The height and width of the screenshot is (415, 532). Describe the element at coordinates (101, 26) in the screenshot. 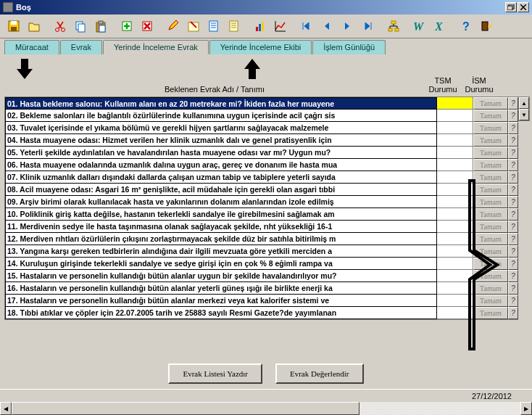

I see `paste-icon` at that location.